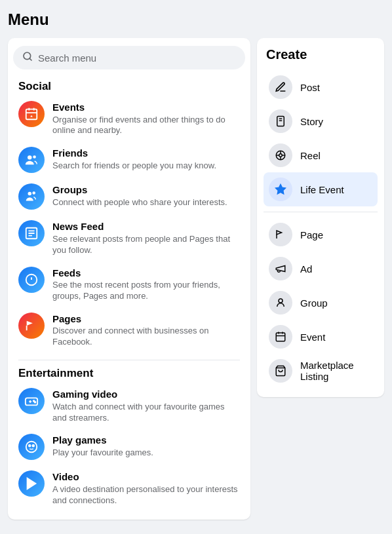 The image size is (392, 534). What do you see at coordinates (140, 195) in the screenshot?
I see `menu-item-text-groups: GroupsConnect with people who share your…` at bounding box center [140, 195].